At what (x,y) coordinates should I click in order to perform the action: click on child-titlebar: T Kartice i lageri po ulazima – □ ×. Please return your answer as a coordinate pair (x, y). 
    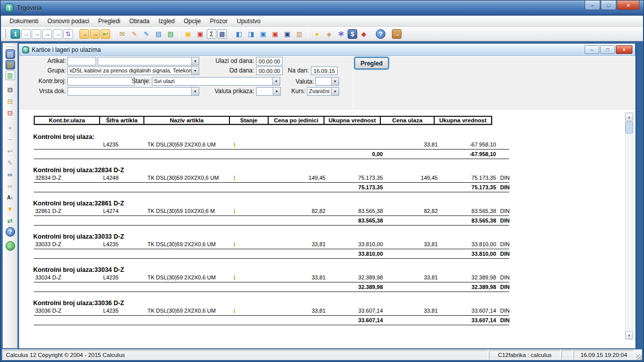
    Looking at the image, I should click on (327, 50).